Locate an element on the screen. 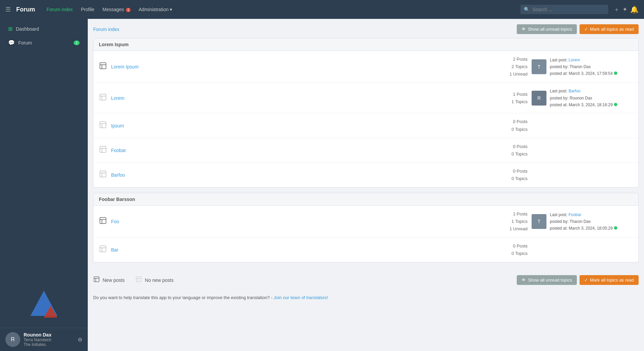 This screenshot has height=351, width=644. forum-link: Foobar is located at coordinates (118, 150).